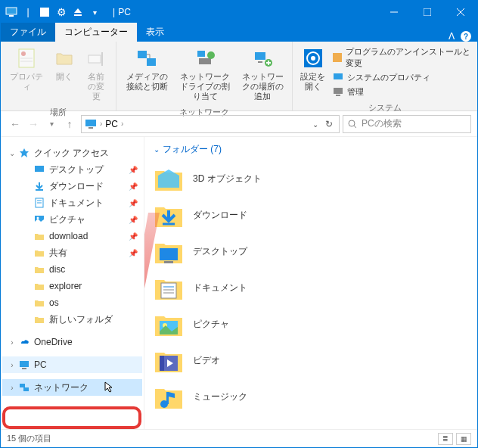 This screenshot has width=478, height=448. What do you see at coordinates (352, 124) in the screenshot?
I see `search-icon` at bounding box center [352, 124].